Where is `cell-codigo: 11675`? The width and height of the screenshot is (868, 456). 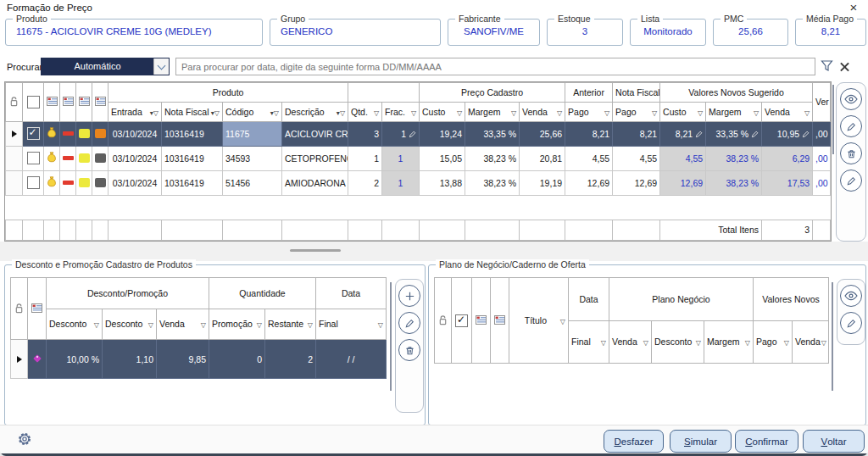 cell-codigo: 11675 is located at coordinates (253, 134).